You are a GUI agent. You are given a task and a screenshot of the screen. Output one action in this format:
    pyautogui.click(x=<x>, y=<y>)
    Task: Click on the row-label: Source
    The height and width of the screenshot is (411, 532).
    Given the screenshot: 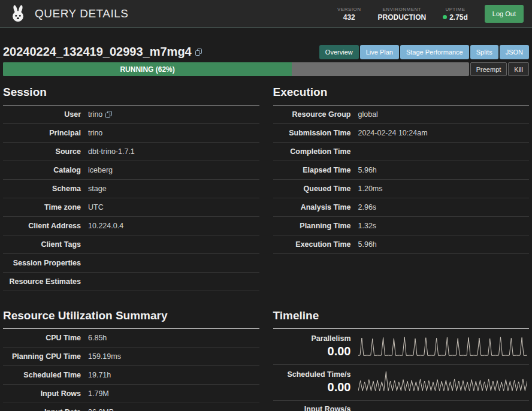 What is the action you would take?
    pyautogui.click(x=42, y=152)
    